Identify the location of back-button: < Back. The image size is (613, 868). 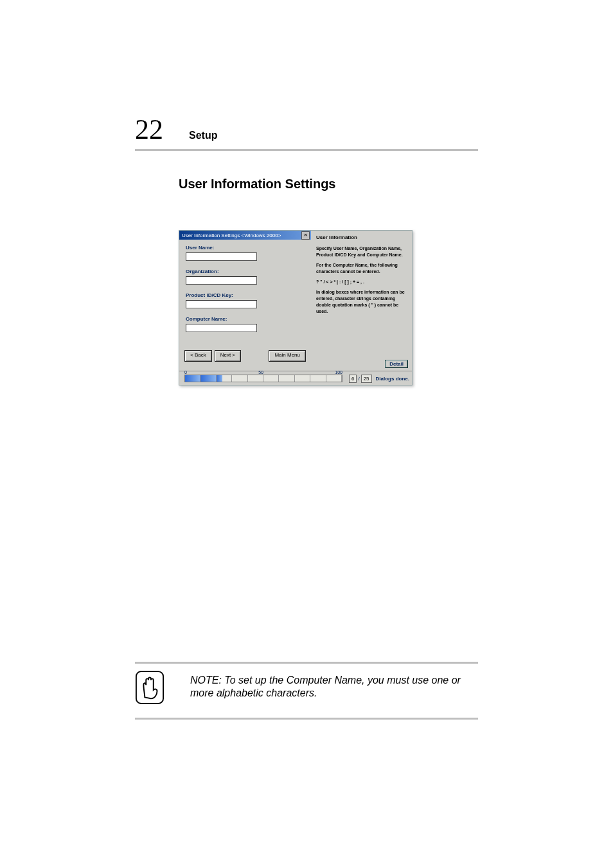
(198, 356).